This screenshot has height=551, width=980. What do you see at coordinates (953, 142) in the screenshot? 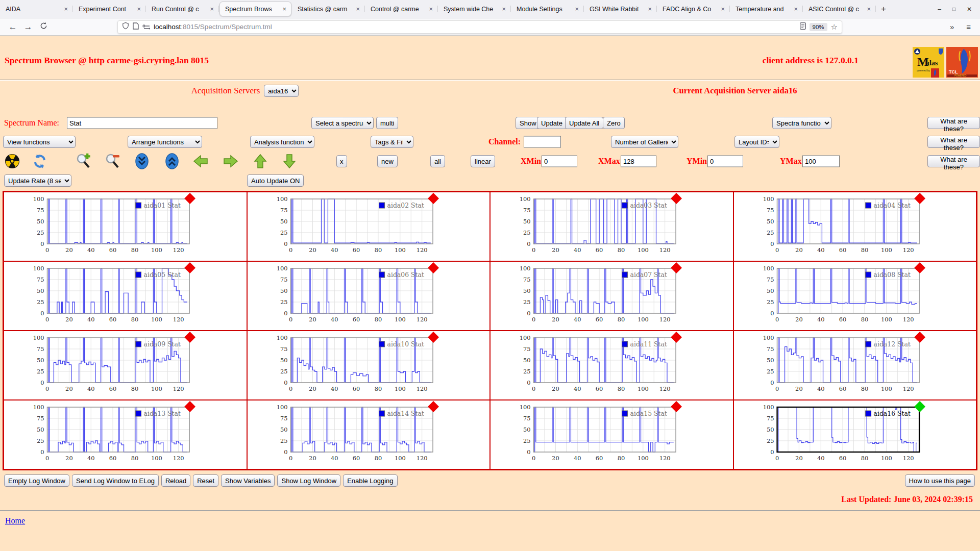
I see `what-are-these-button-2: What are these?` at bounding box center [953, 142].